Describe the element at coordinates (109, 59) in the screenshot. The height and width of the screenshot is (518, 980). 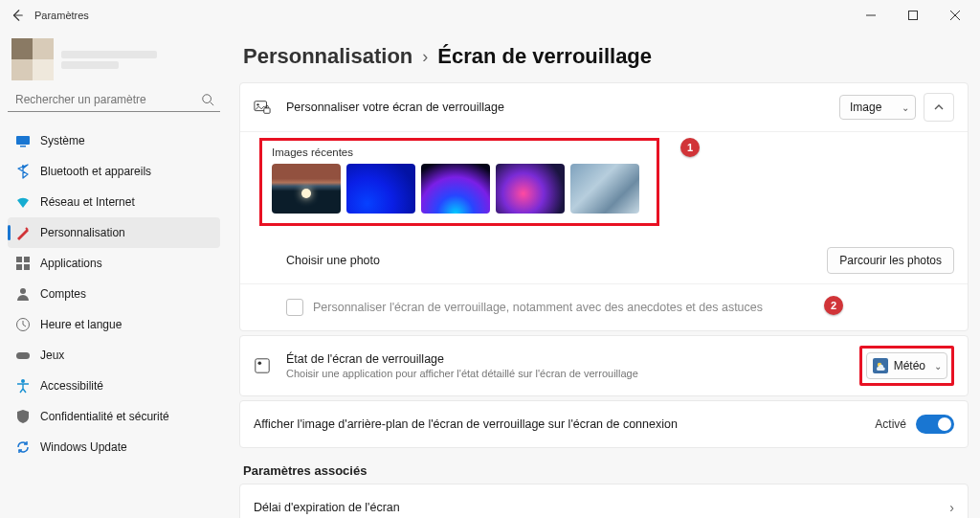
I see `profile-text` at that location.